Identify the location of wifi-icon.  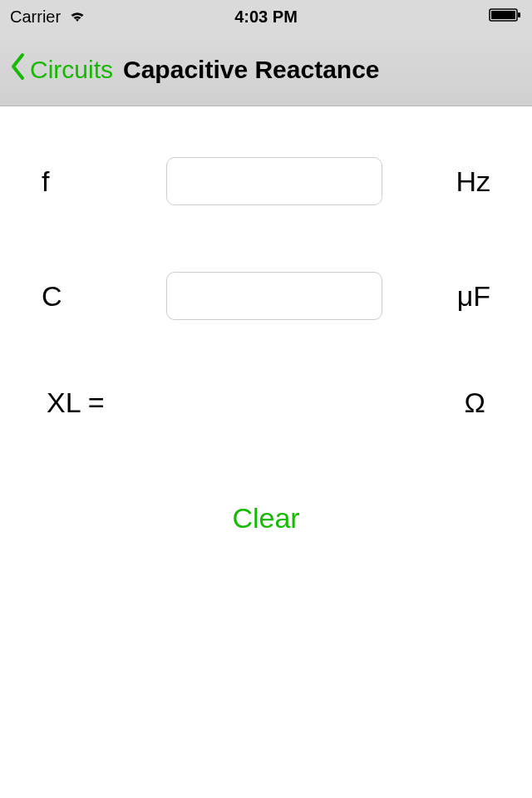
(77, 17).